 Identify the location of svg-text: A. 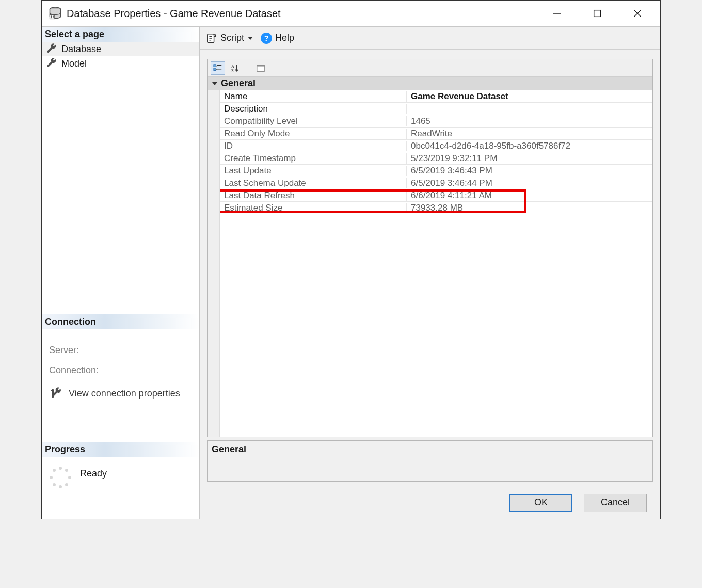
(233, 66).